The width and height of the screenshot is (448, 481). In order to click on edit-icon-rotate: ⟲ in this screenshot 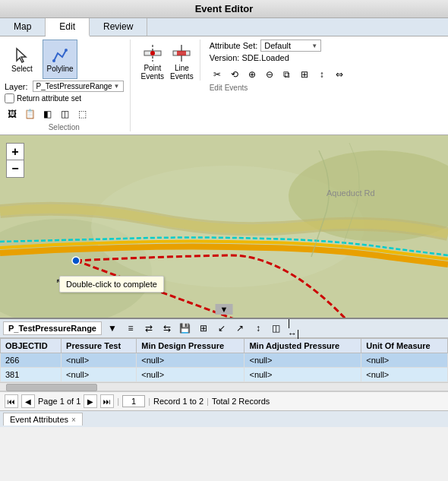, I will do `click(235, 74)`.